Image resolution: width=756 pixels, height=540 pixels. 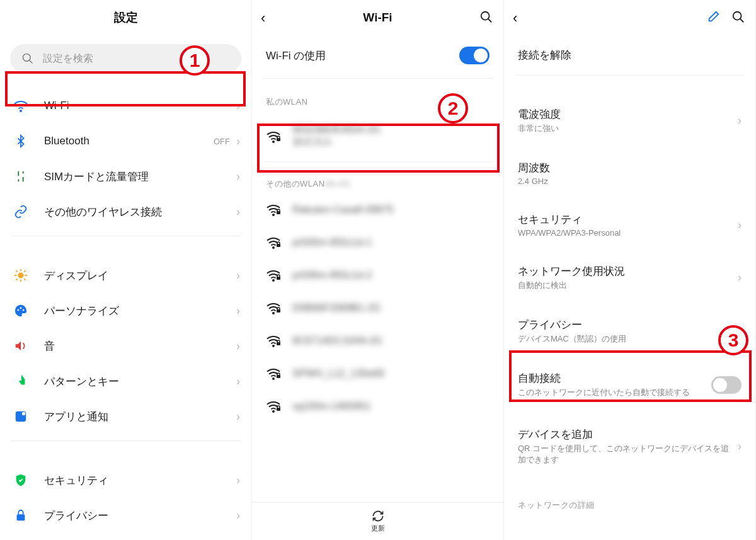 I want to click on signal-value: 非常に強い, so click(x=627, y=129).